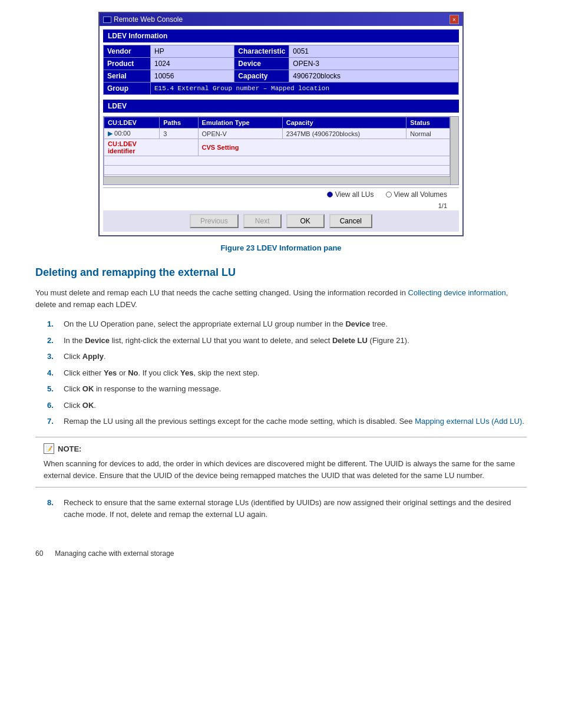 This screenshot has height=728, width=562. I want to click on button-row: Previous Next OK Cancel, so click(281, 221).